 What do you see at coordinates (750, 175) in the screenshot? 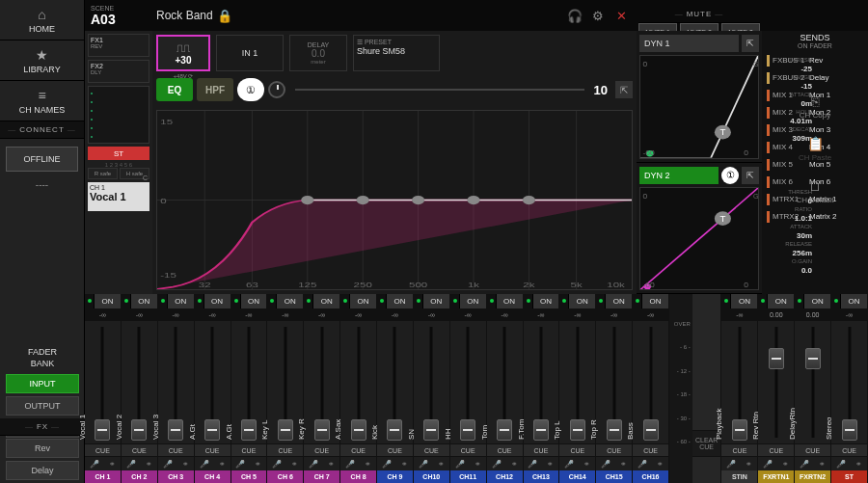
I see `dyn2-popout-icon: ⇱` at bounding box center [750, 175].